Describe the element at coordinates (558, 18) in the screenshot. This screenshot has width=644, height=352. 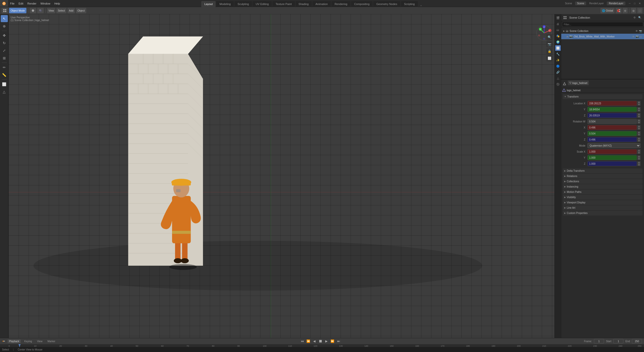
I see `render-props-icon: 🎬` at that location.